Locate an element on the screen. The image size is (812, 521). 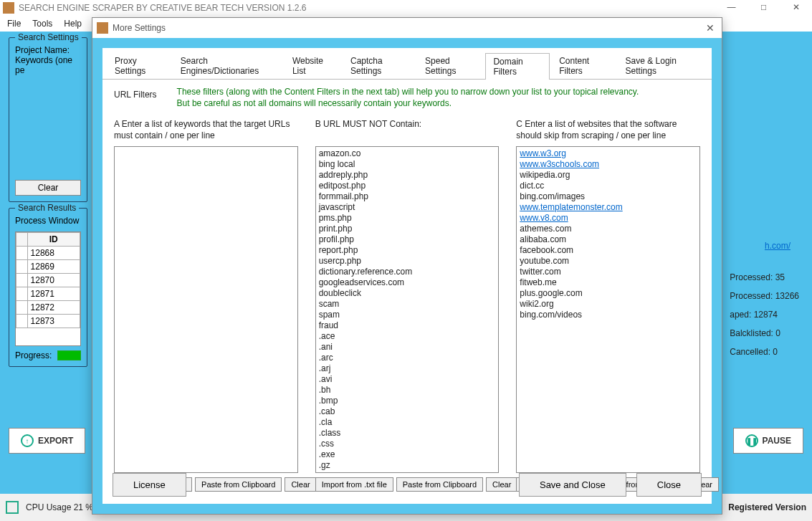
stat-scraped: aped: 12874 is located at coordinates (764, 315).